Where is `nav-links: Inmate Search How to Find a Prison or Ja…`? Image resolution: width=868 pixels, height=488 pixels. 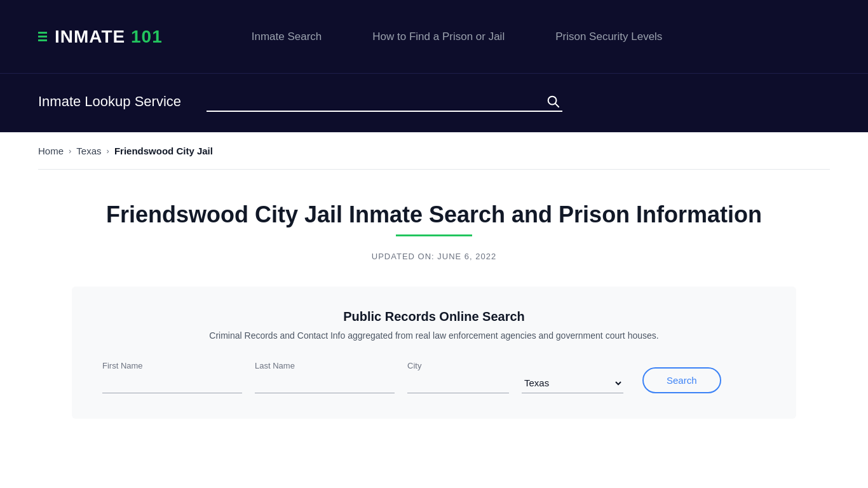 nav-links: Inmate Search How to Find a Prison or Ja… is located at coordinates (458, 37).